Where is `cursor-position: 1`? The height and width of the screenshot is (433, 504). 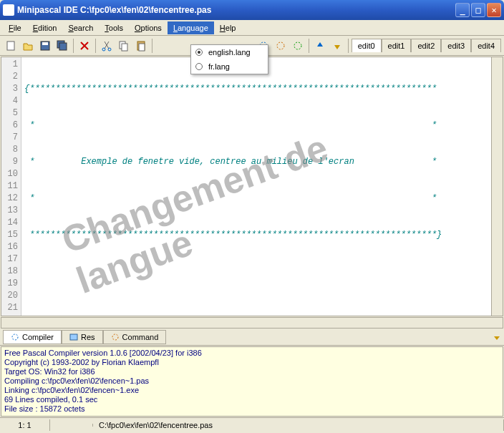
cursor-position: 1 is located at coordinates (25, 425).